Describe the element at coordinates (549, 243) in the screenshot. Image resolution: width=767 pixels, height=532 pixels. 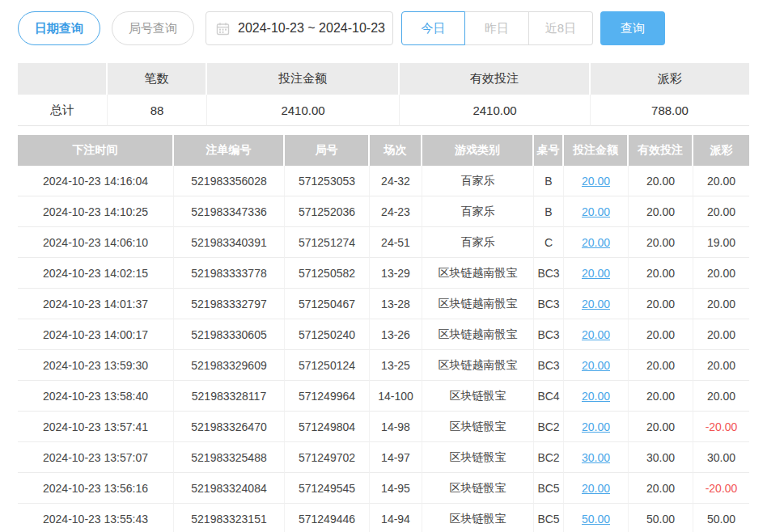
I see `table-cell: C` at that location.